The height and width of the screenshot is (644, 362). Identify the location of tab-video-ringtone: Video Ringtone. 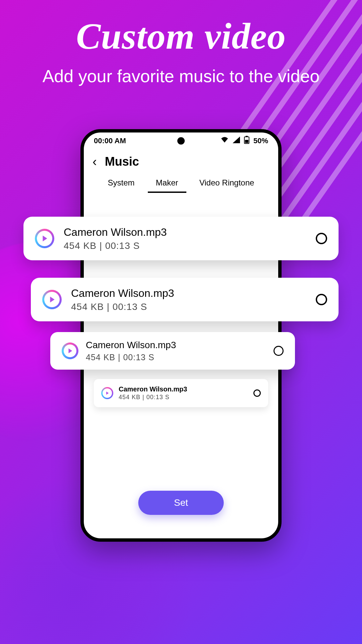
(227, 184).